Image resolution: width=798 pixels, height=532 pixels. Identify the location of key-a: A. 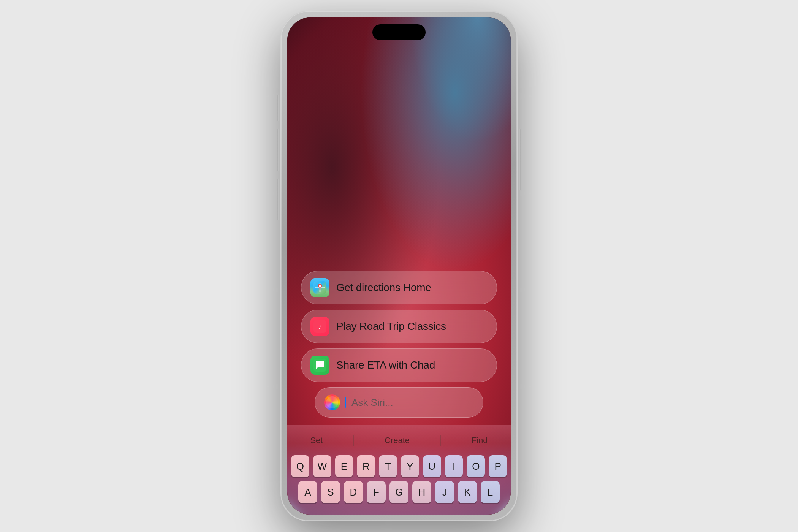
(308, 492).